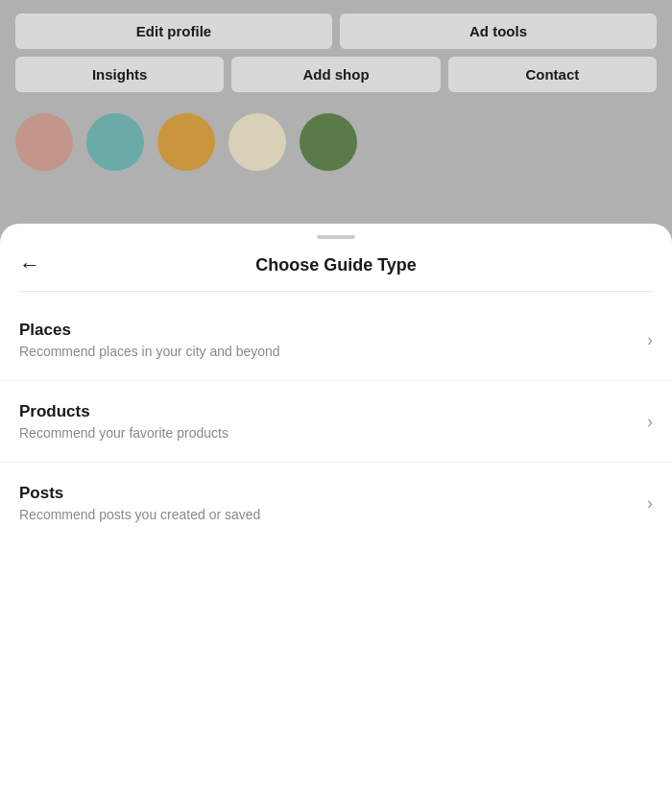 Image resolution: width=672 pixels, height=790 pixels. Describe the element at coordinates (119, 75) in the screenshot. I see `insights-button: Insights` at that location.